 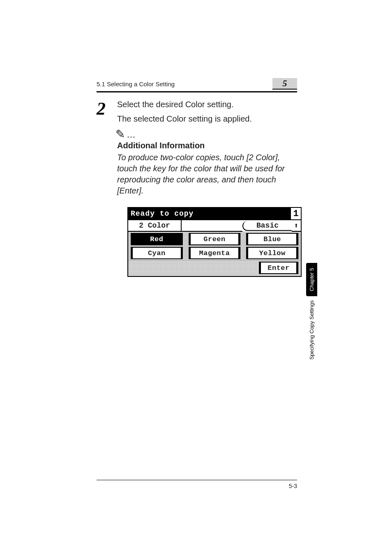 What do you see at coordinates (214, 253) in the screenshot?
I see `color-button-magenta: Magenta` at bounding box center [214, 253].